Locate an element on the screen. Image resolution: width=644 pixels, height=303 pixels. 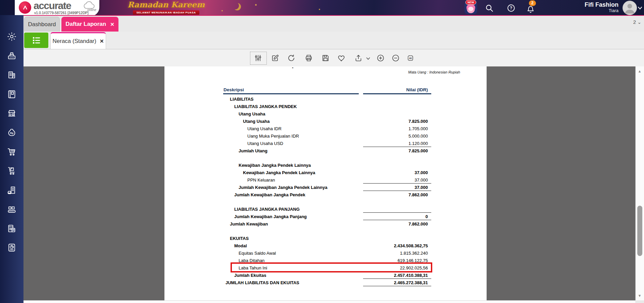
column-underline is located at coordinates (397, 94).